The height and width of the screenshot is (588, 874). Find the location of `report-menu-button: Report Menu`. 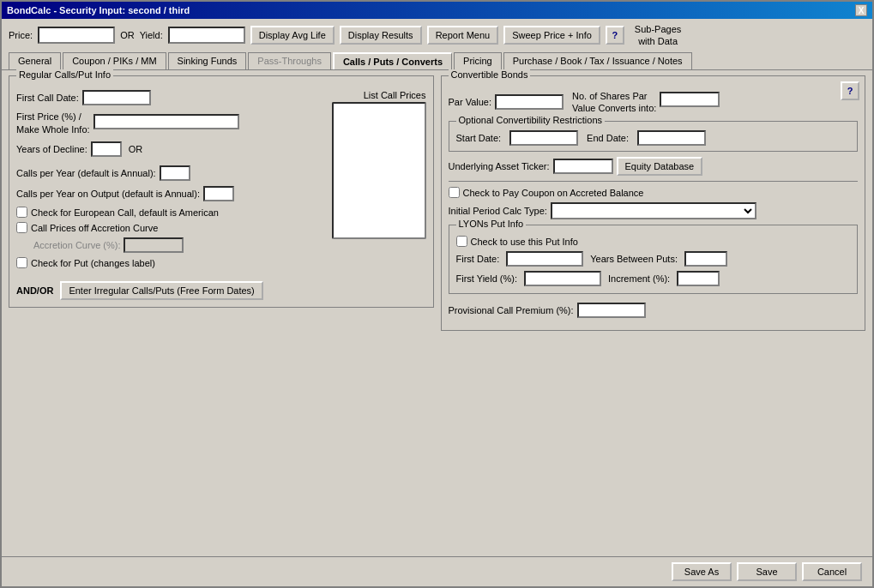

report-menu-button: Report Menu is located at coordinates (463, 35).